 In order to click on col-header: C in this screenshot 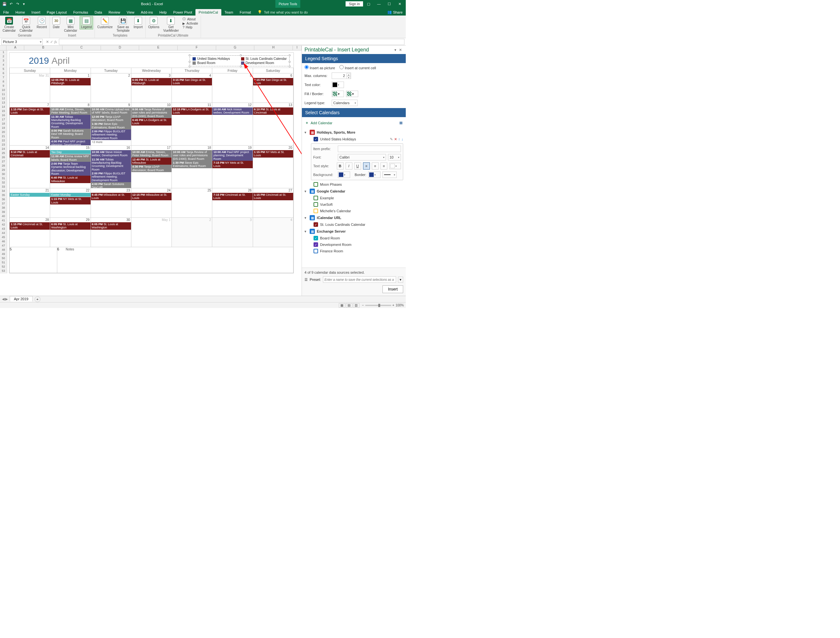, I will do `click(82, 48)`.